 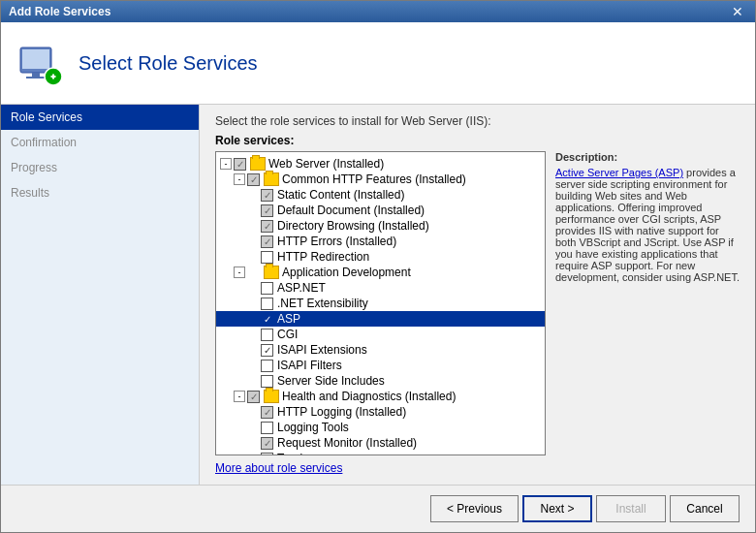 What do you see at coordinates (100, 168) in the screenshot?
I see `sidebar-item-progress: Progress` at bounding box center [100, 168].